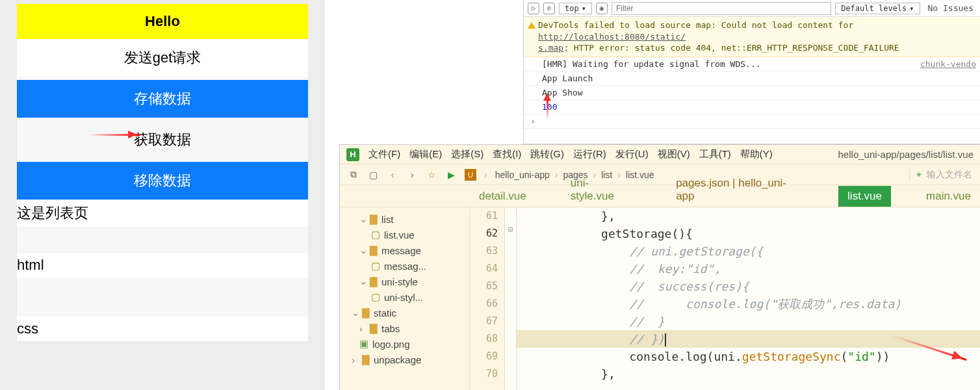 The height and width of the screenshot is (390, 980). I want to click on log-levels-select: Default levels▾, so click(877, 8).